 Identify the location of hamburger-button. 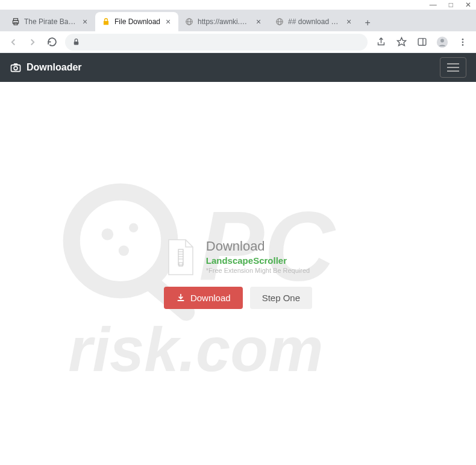
(453, 67).